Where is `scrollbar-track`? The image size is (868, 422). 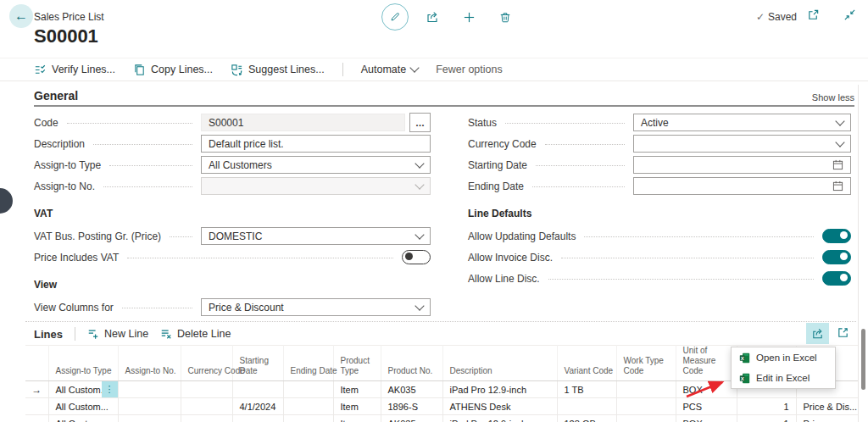 scrollbar-track is located at coordinates (858, 253).